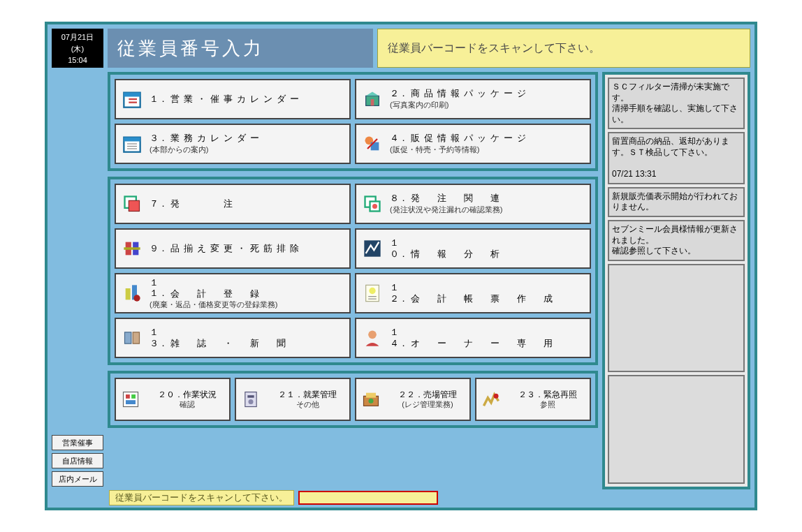 This screenshot has height=532, width=802. What do you see at coordinates (78, 479) in the screenshot?
I see `side-btn-store-mail: 店内メール` at bounding box center [78, 479].